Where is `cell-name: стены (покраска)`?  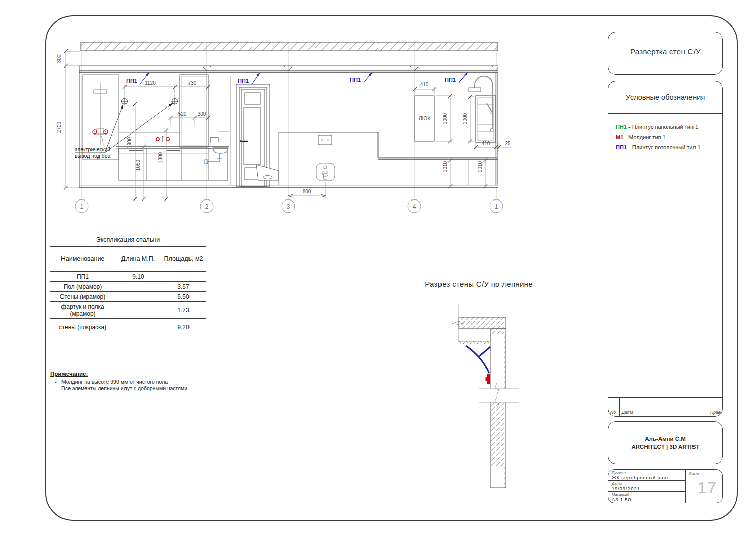 cell-name: стены (покраска) is located at coordinates (83, 327).